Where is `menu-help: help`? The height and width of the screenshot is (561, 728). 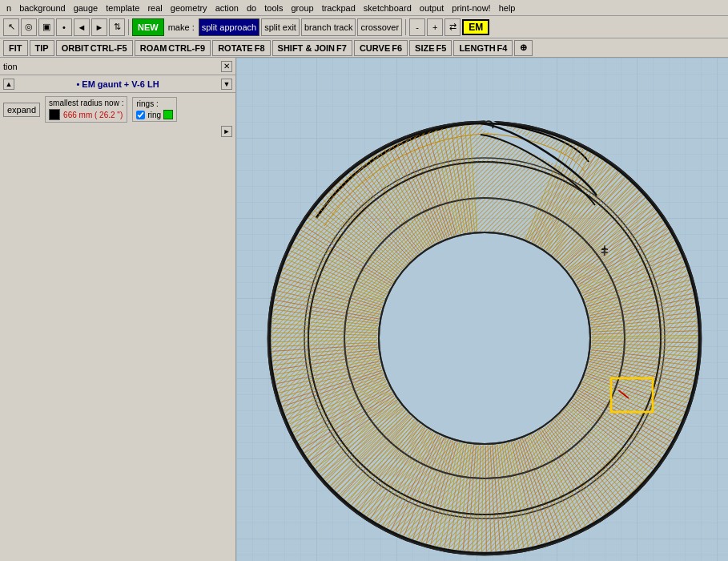 menu-help: help is located at coordinates (508, 8).